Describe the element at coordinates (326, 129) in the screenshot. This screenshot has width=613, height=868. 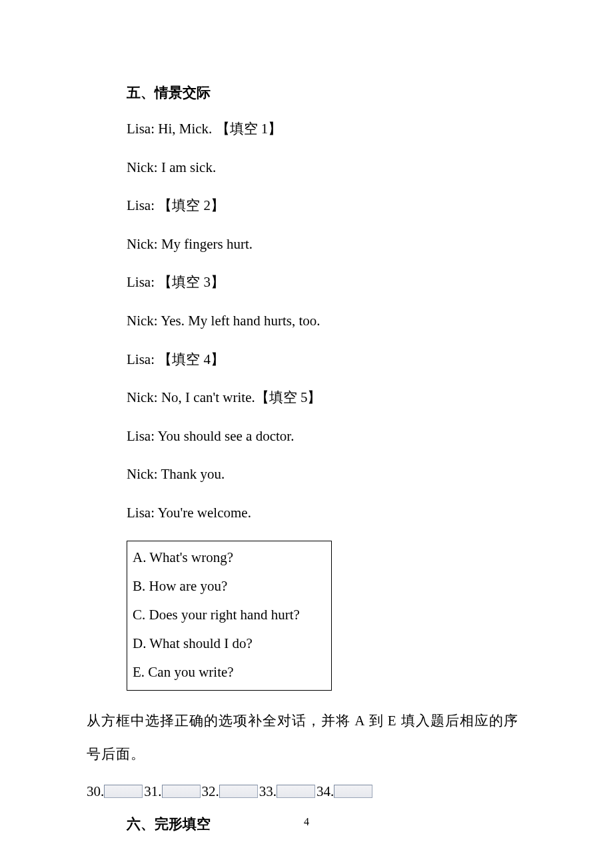
I see `dialogue-line: Lisa: Hi, Mick. 【填空 1】` at that location.